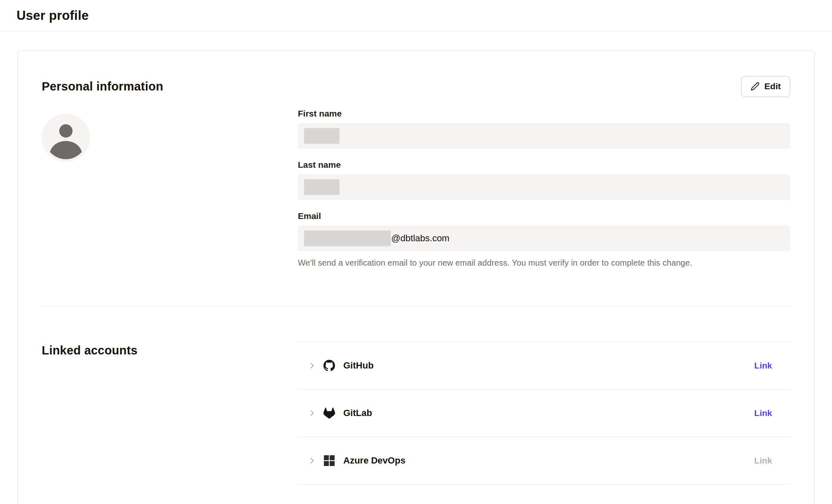  I want to click on last-name-group: Last name, so click(544, 180).